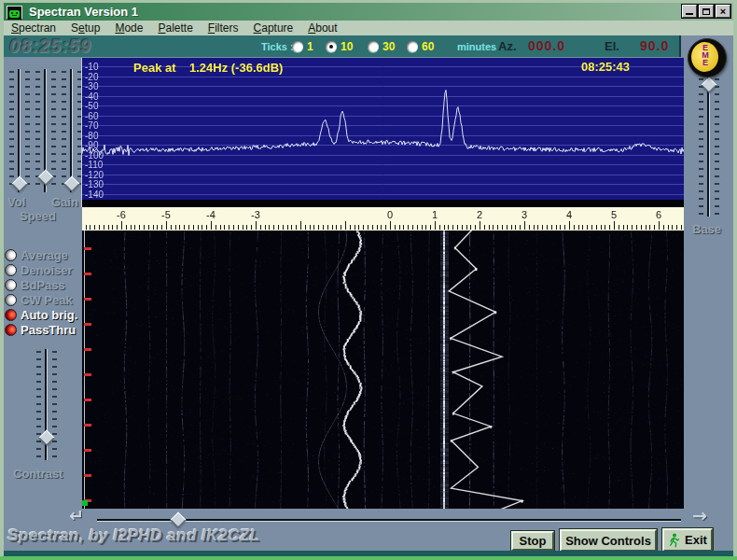  What do you see at coordinates (689, 14) in the screenshot?
I see `minimize-icon` at bounding box center [689, 14].